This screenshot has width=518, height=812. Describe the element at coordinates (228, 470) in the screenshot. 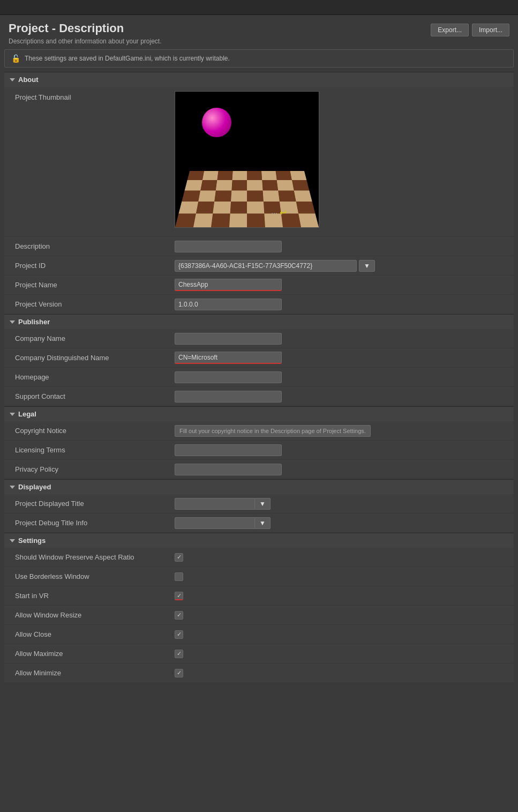

I see `privacy-policy-input` at that location.